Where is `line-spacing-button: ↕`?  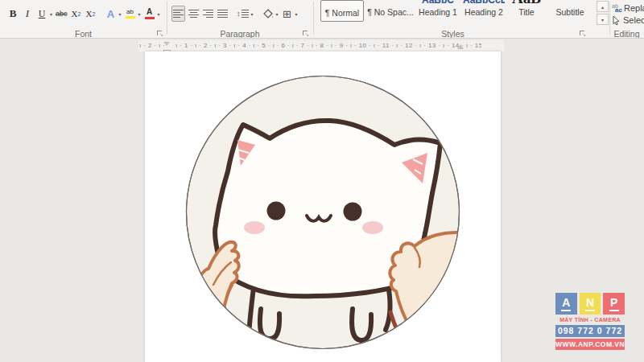
line-spacing-button: ↕ is located at coordinates (243, 14).